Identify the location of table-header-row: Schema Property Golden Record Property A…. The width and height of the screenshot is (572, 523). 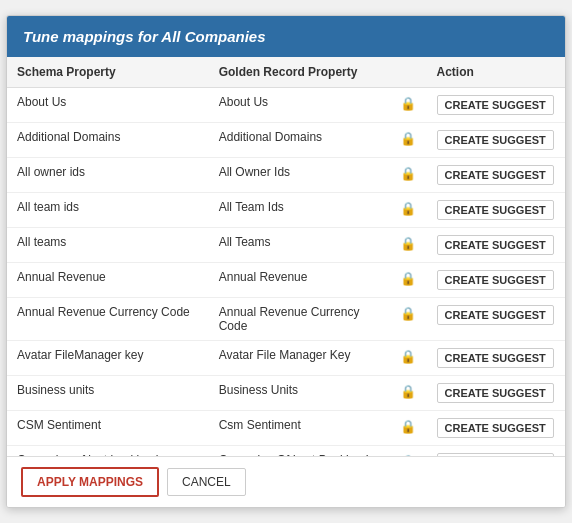
(286, 72).